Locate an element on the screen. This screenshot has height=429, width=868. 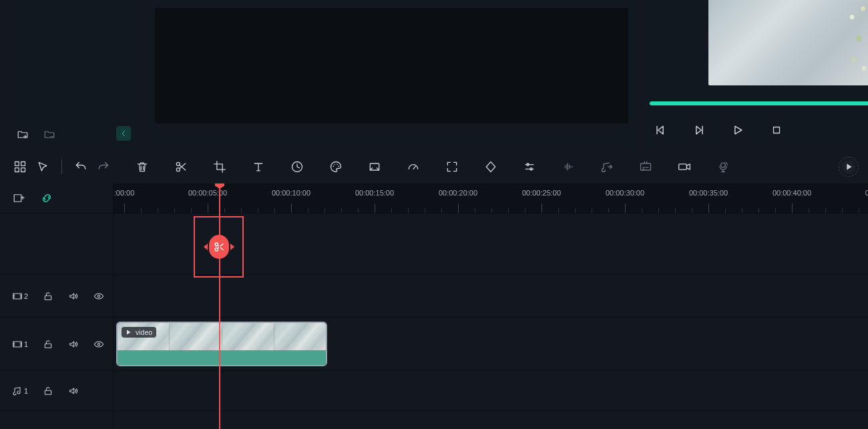
timeline-toolbar is located at coordinates (434, 167).